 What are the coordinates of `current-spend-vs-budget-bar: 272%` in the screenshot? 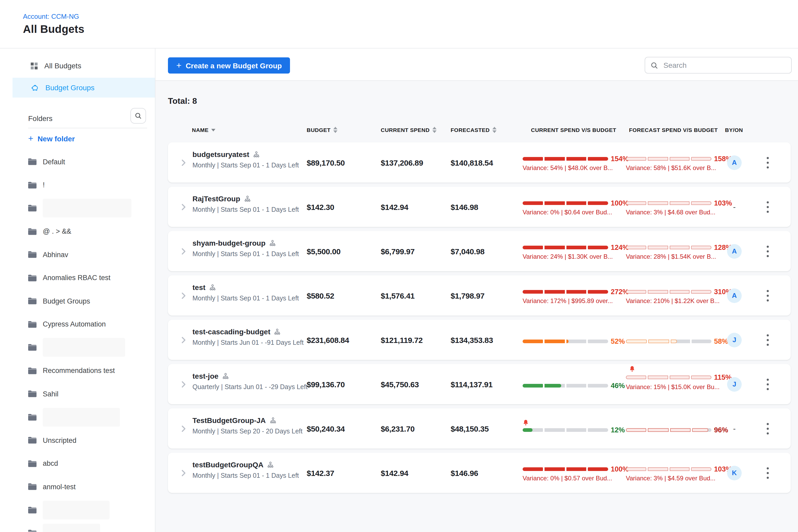 It's located at (575, 292).